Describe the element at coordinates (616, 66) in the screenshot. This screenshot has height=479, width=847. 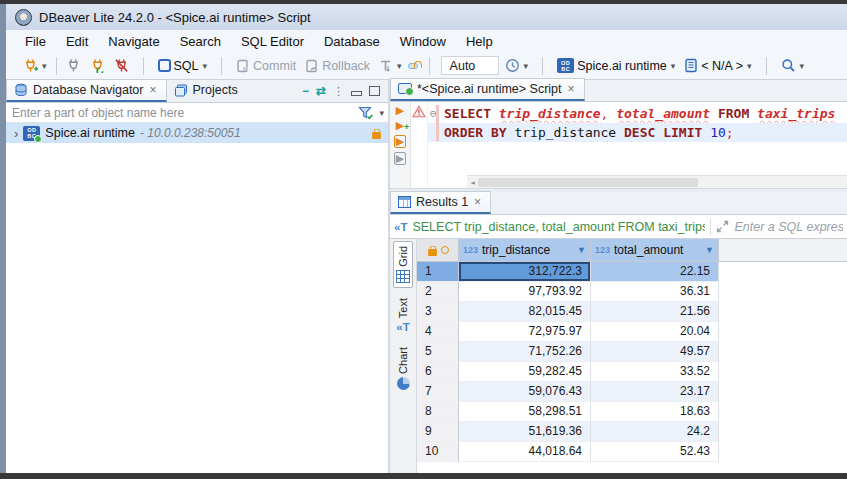
I see `active-connection-select: ODBC Spice.ai runtime ▾` at that location.